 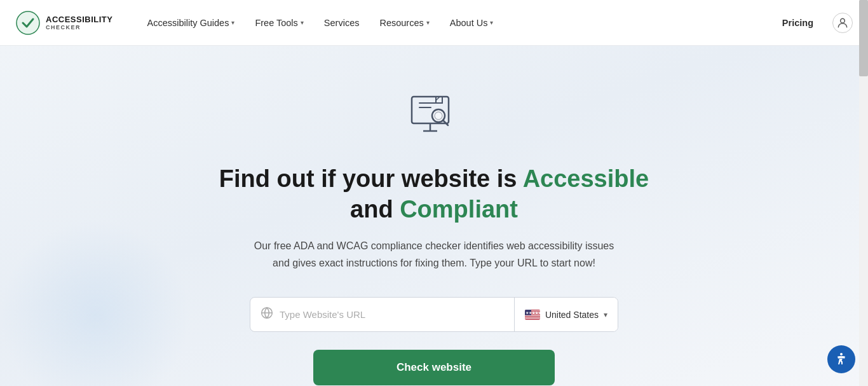 I want to click on headline-and: and, so click(x=375, y=209).